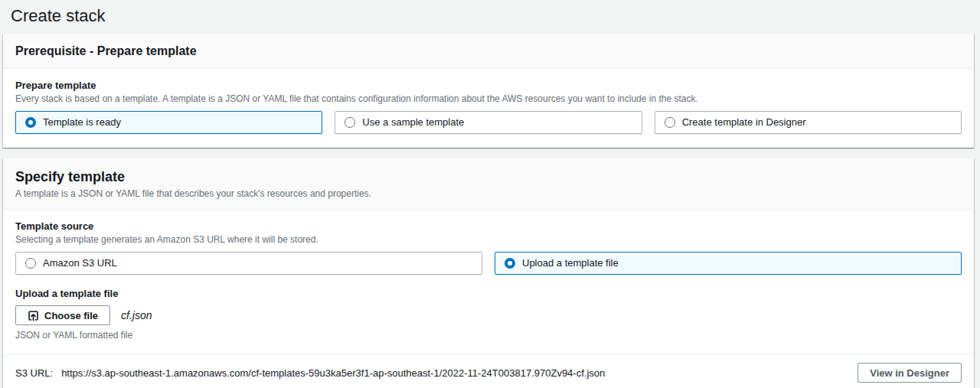  Describe the element at coordinates (744, 122) in the screenshot. I see `radio-label: Create template in Designer` at that location.